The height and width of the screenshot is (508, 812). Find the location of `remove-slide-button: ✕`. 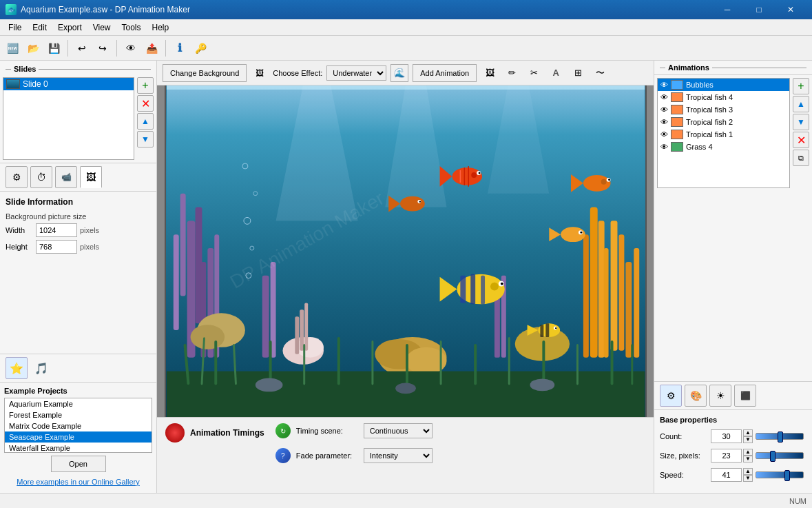

remove-slide-button: ✕ is located at coordinates (145, 103).